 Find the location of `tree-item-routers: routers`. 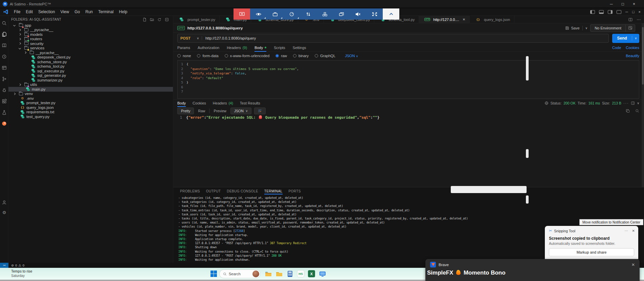

tree-item-routers: routers is located at coordinates (91, 39).